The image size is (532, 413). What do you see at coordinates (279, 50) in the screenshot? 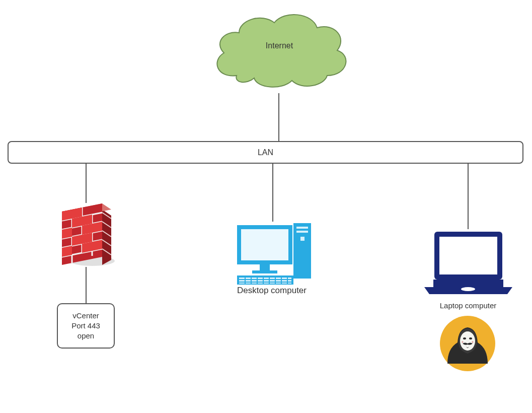
I see `cloud-icon` at bounding box center [279, 50].